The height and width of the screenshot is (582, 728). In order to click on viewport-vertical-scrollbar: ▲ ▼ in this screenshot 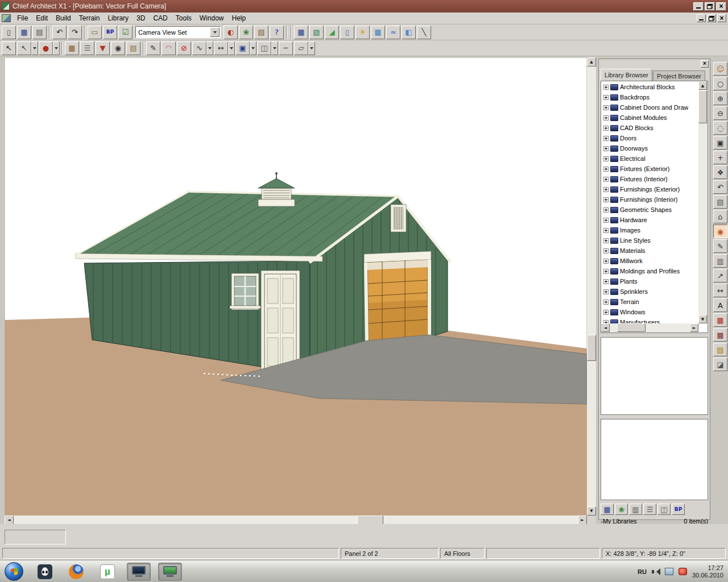, I will do `click(592, 286)`.